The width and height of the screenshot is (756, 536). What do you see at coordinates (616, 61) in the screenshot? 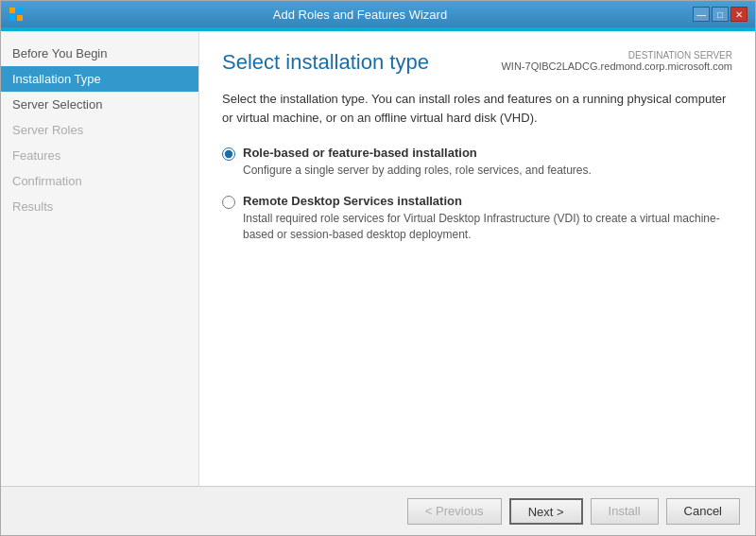
I see `destination-server-info: DESTINATION SERVER WIN-7QIBC2LADCG.redmo…` at bounding box center [616, 61].